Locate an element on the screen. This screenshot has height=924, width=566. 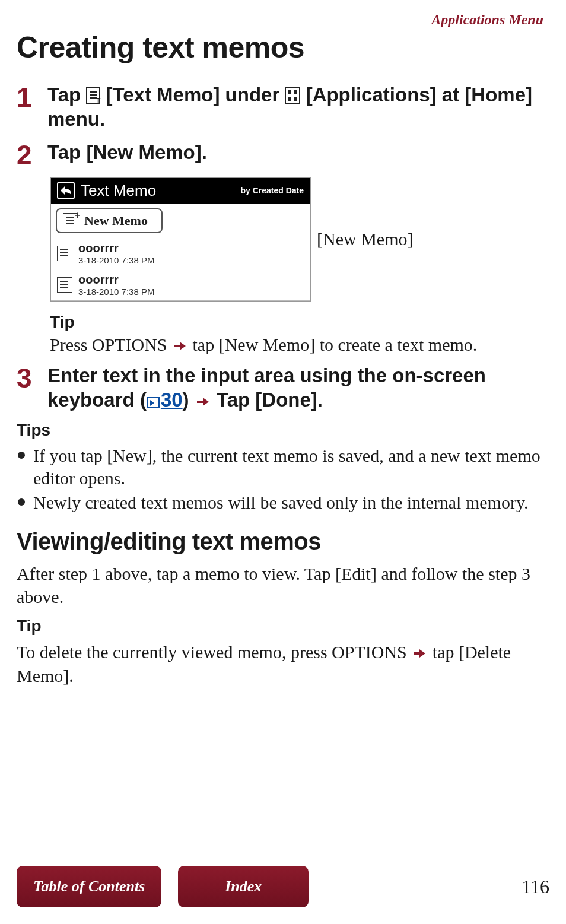
tip2-heading: Tip is located at coordinates (283, 626).